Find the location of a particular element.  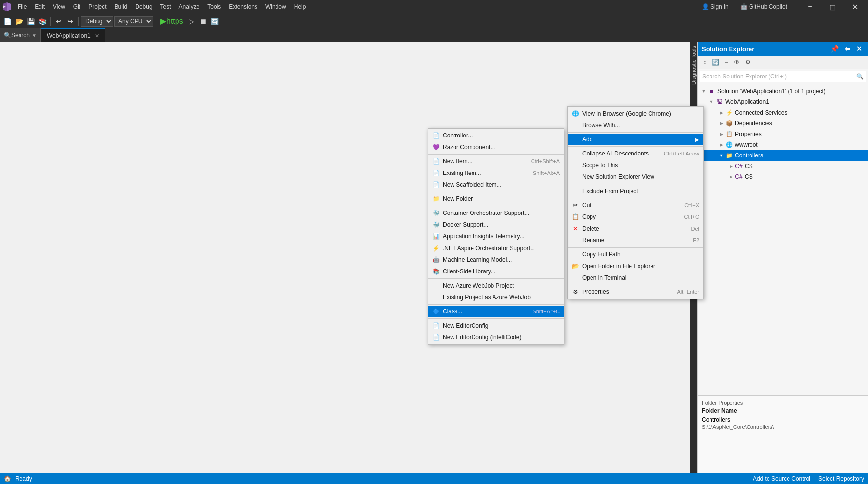

repository-btn: Select Repository is located at coordinates (841, 479).